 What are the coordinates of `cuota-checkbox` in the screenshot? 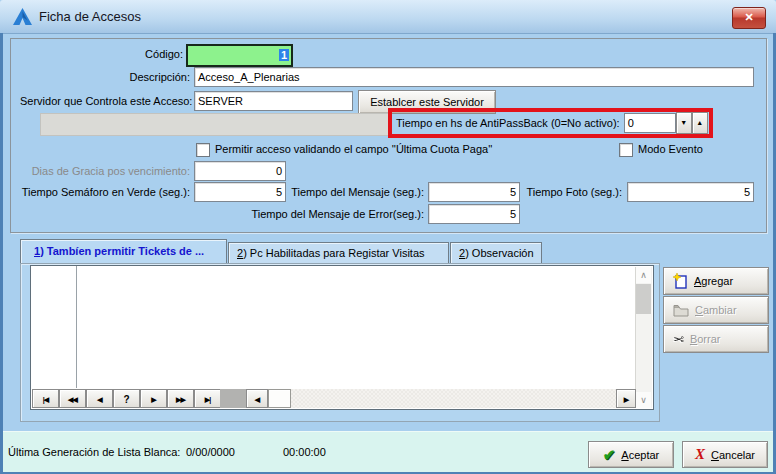 It's located at (203, 150).